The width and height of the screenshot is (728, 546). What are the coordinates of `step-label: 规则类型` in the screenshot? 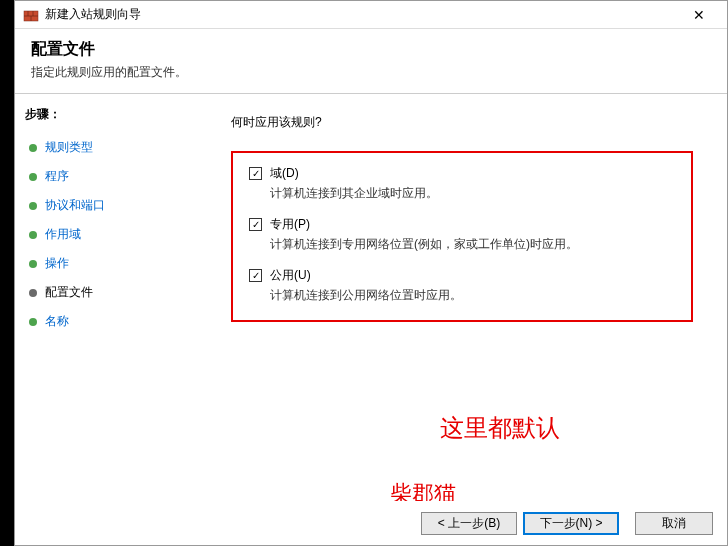 It's located at (69, 148).